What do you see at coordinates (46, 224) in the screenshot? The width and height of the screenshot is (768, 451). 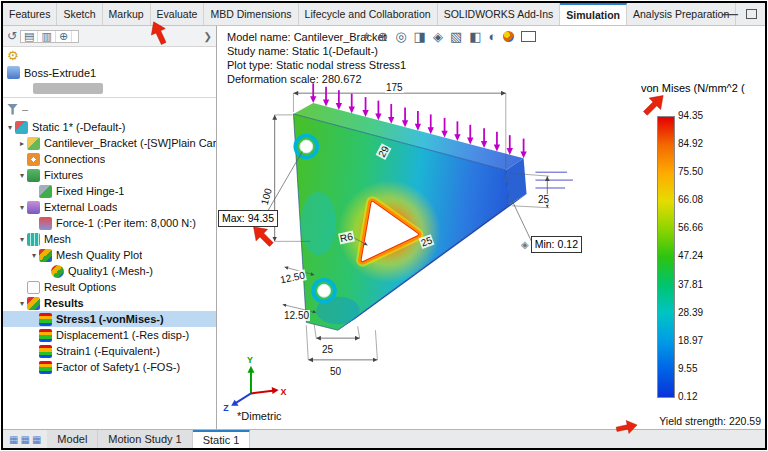 I see `force-icon` at bounding box center [46, 224].